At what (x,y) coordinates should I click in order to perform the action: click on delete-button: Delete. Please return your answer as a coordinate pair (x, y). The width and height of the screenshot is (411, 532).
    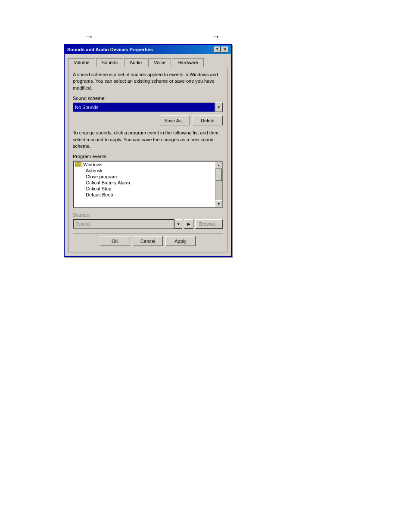
    Looking at the image, I should click on (208, 121).